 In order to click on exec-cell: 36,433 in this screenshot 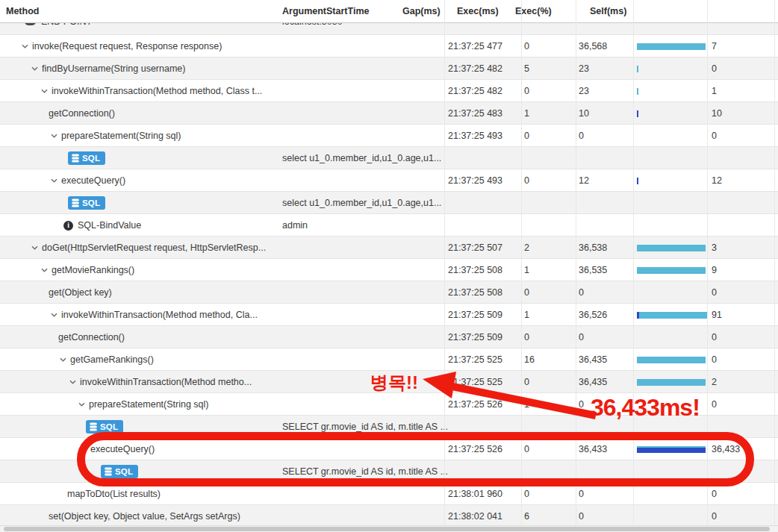, I will do `click(608, 449)`.